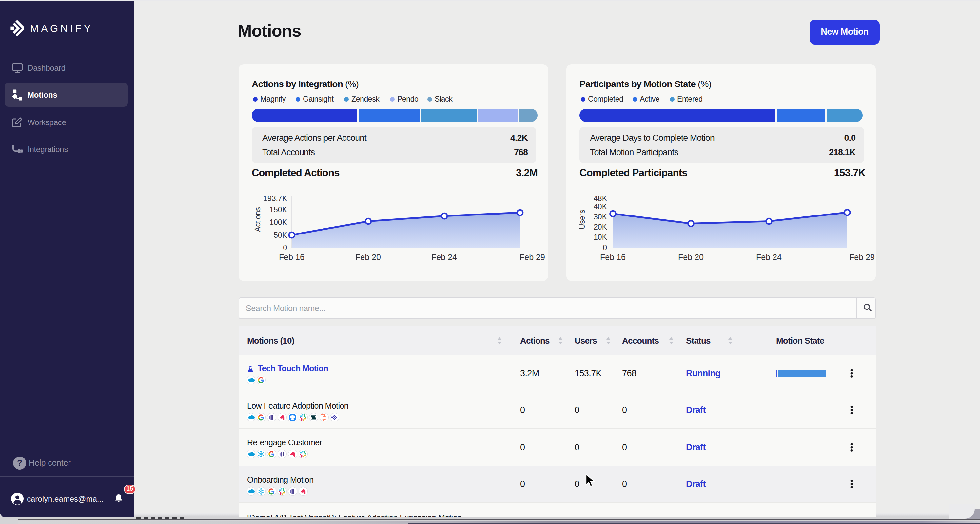 The height and width of the screenshot is (524, 980). Describe the element at coordinates (278, 222) in the screenshot. I see `svg-text: 100K` at that location.